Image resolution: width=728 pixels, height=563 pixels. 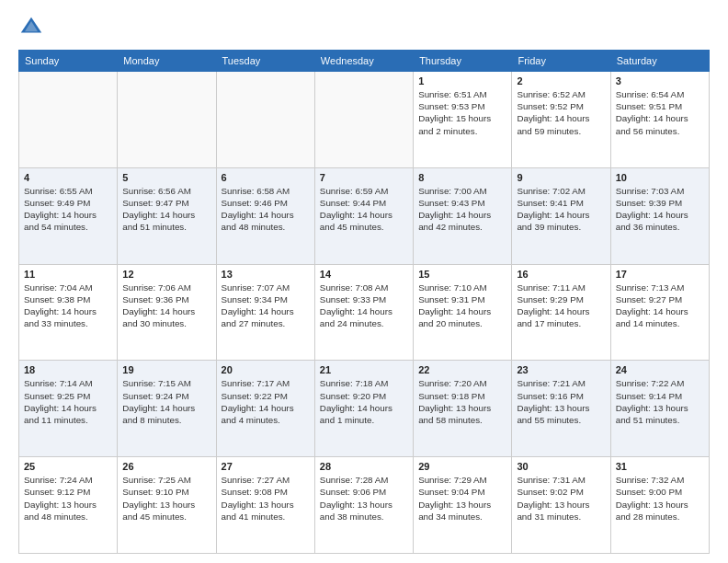 What do you see at coordinates (166, 274) in the screenshot?
I see `day-number: 12` at bounding box center [166, 274].